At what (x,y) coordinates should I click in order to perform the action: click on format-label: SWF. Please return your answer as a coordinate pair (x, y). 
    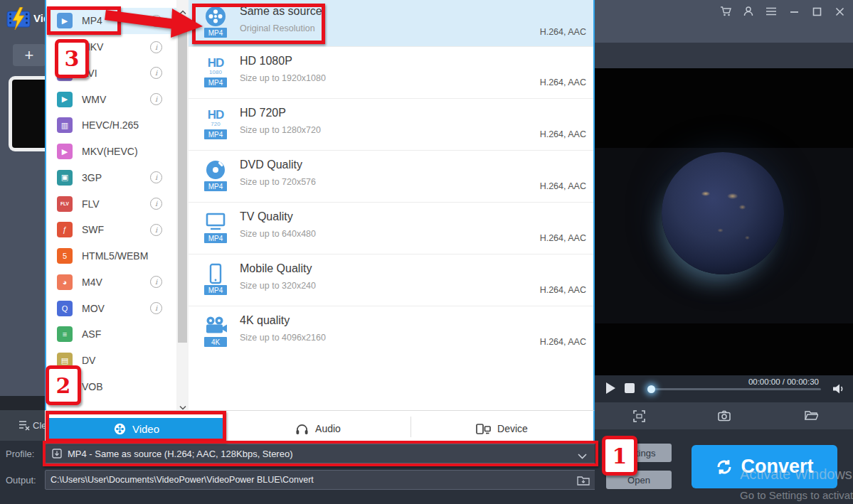
    Looking at the image, I should click on (92, 230).